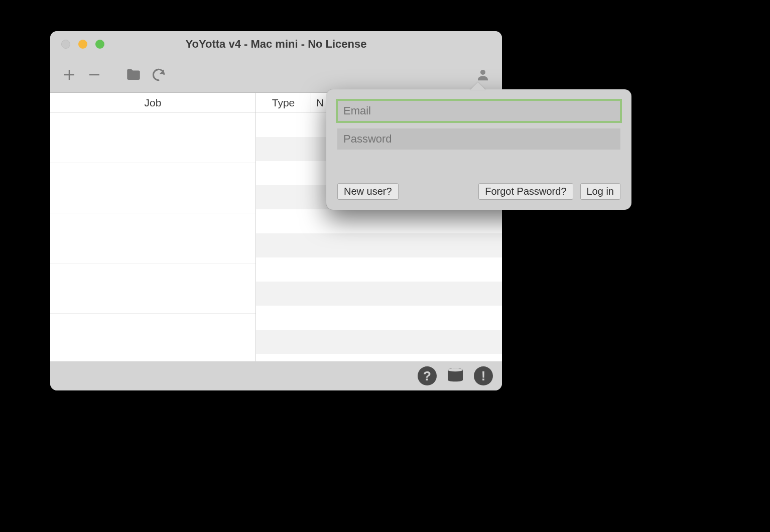  I want to click on fullscreen-window-button, so click(100, 44).